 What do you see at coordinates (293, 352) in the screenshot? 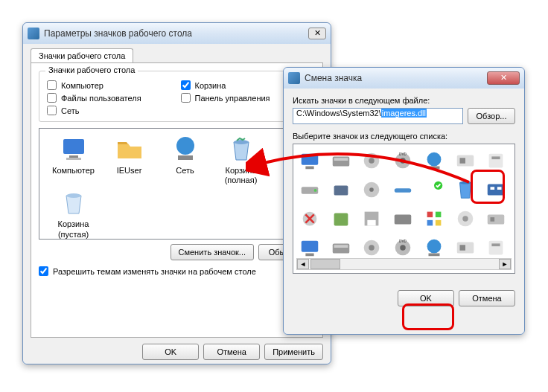
I see `apply-button: Применить` at bounding box center [293, 352].